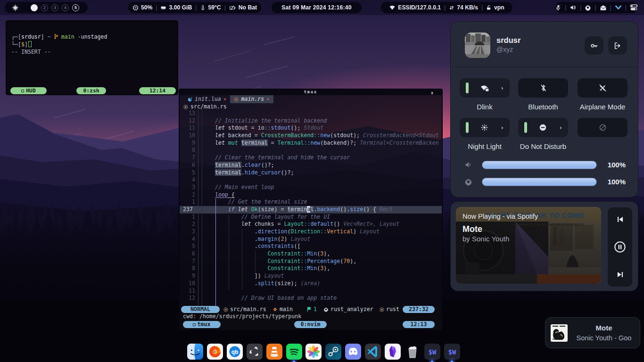  Describe the element at coordinates (311, 92) in the screenshot. I see `editor-title-bar: tmux` at that location.